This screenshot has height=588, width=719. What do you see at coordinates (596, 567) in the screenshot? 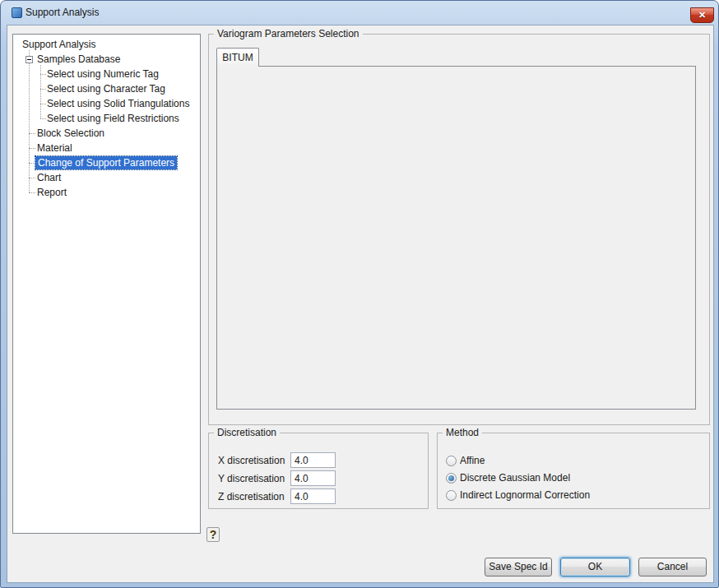
I see `ok-button: OK` at bounding box center [596, 567].